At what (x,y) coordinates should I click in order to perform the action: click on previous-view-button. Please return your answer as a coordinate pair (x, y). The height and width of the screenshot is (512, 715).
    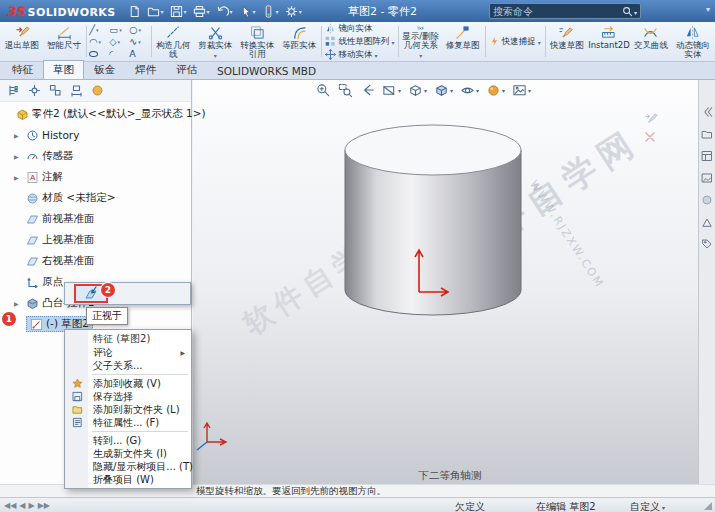
    Looking at the image, I should click on (368, 90).